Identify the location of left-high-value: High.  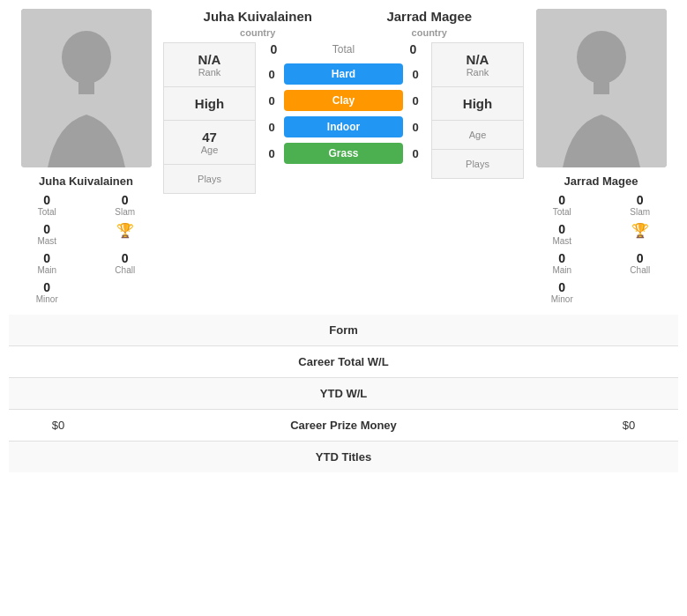
(210, 104).